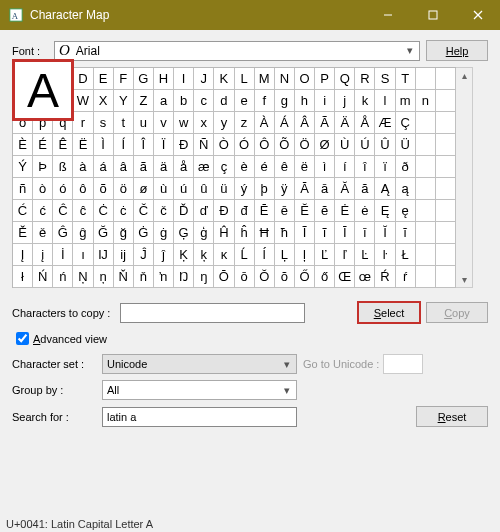  What do you see at coordinates (43, 255) in the screenshot?
I see `char-cell: į` at bounding box center [43, 255].